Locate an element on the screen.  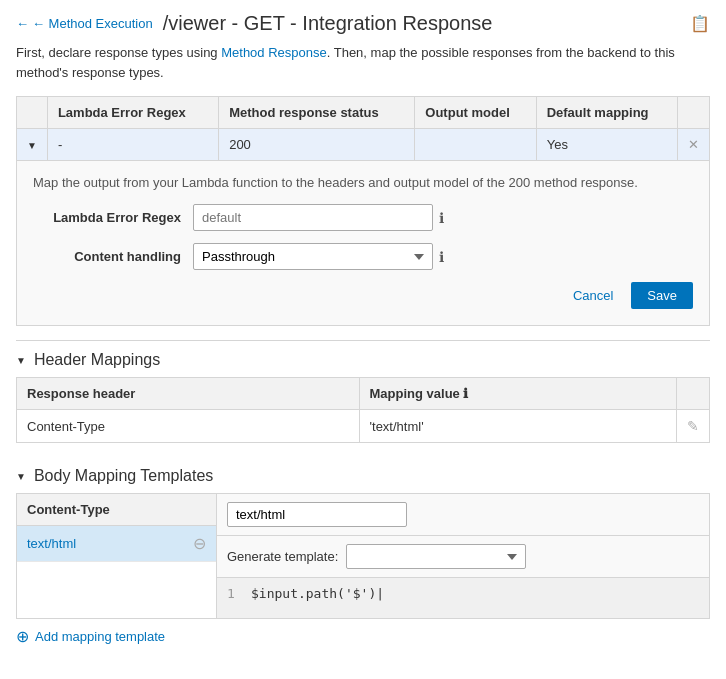
content-handling-label: Content handling is located at coordinates (113, 256).